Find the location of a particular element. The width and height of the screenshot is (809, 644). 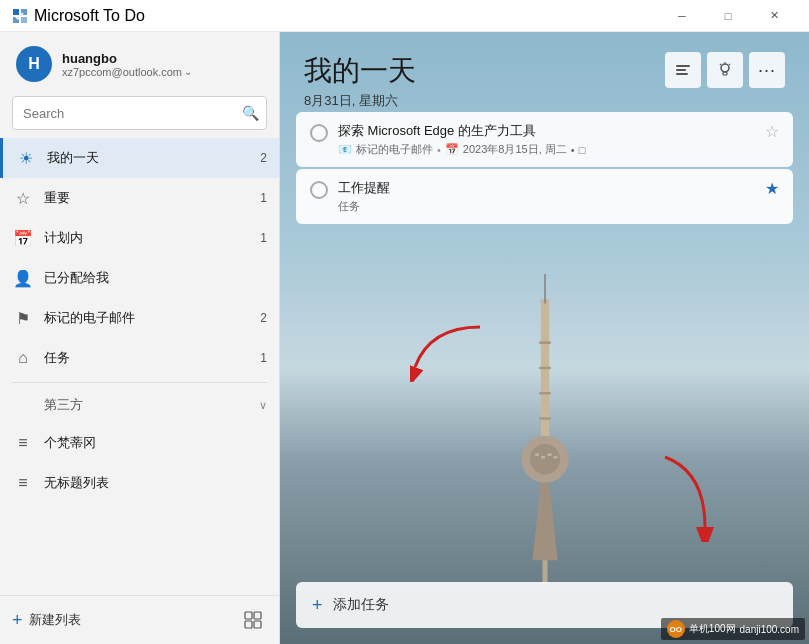

nav-label-list-2: 无标题列表 is located at coordinates (156, 483).